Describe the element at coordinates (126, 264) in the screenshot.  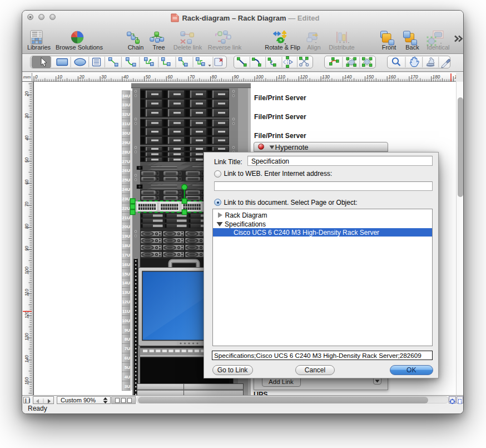
I see `svg-text: 16U` at that location.